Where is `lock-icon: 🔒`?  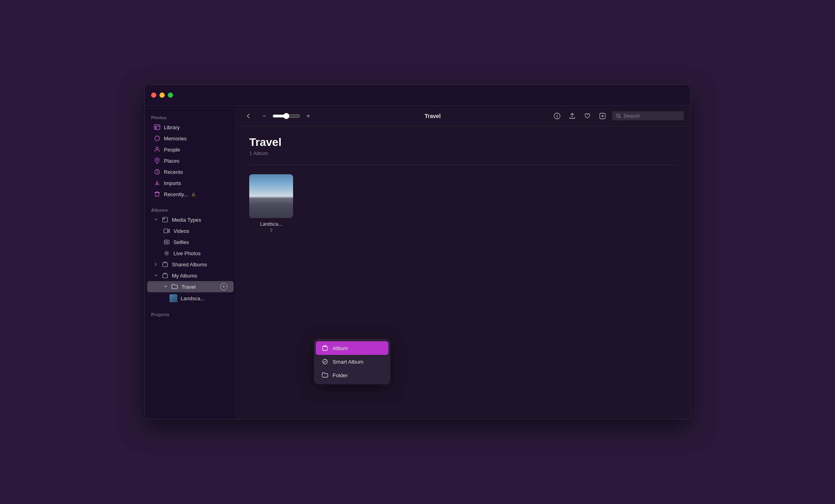
lock-icon: 🔒 is located at coordinates (193, 195).